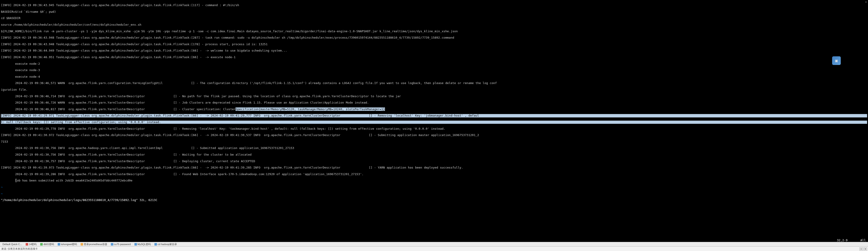 The image size is (868, 251). I want to click on log-line: 2024-02-19 09:36:46,726 WARN org.apache.…, so click(434, 102).